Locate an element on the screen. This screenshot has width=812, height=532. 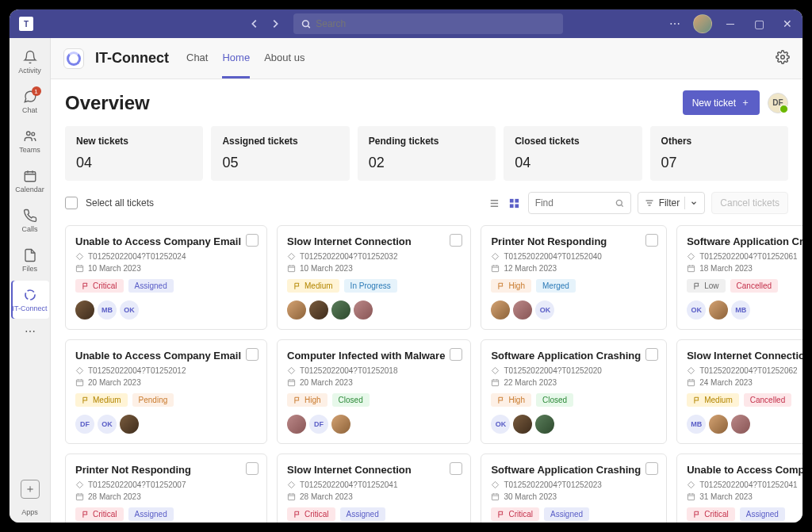
filter-icon is located at coordinates (649, 203).